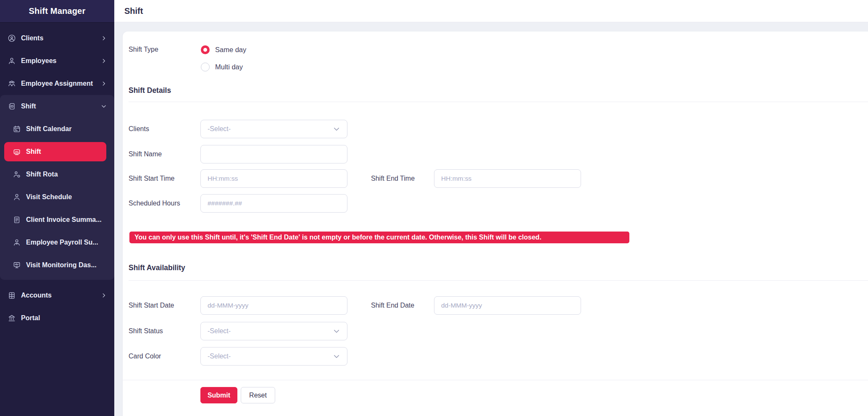 The image size is (868, 416). What do you see at coordinates (61, 84) in the screenshot?
I see `sidebar-item-label: Employee Assignment` at bounding box center [61, 84].